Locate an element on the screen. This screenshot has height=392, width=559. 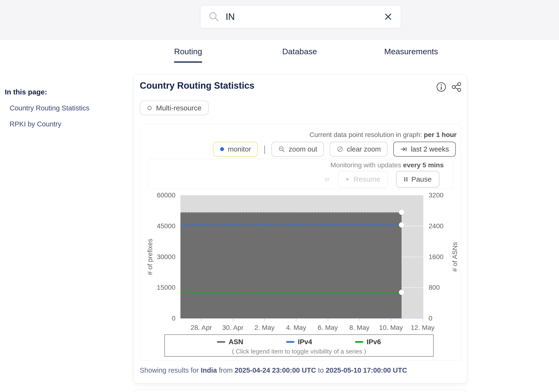
legend-label: IPv4 is located at coordinates (305, 342).